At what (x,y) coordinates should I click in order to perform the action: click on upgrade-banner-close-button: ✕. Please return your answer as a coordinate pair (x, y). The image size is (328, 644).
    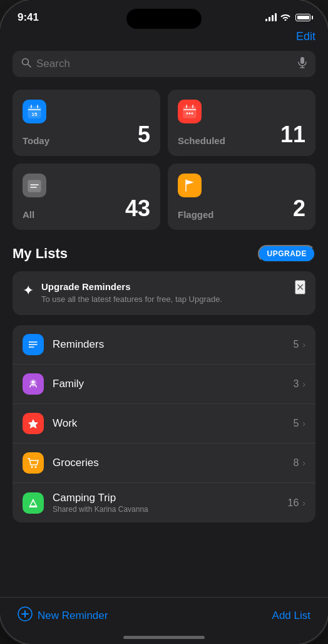
    Looking at the image, I should click on (300, 287).